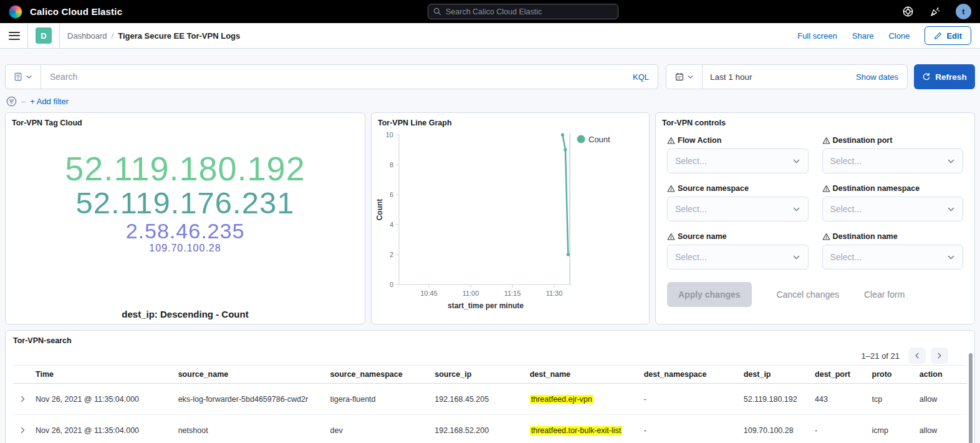  I want to click on cancel-changes-button: Cancel changes, so click(808, 295).